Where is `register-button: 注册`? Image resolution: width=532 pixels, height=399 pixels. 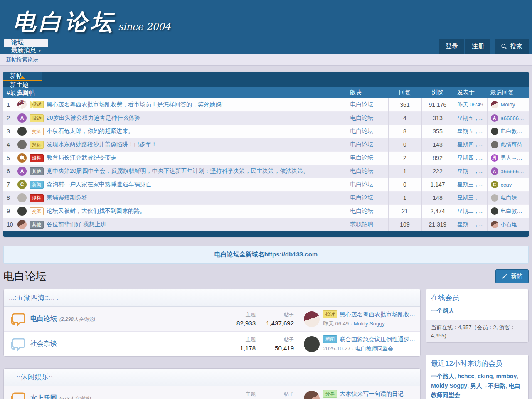
register-button: 注册 is located at coordinates (478, 46).